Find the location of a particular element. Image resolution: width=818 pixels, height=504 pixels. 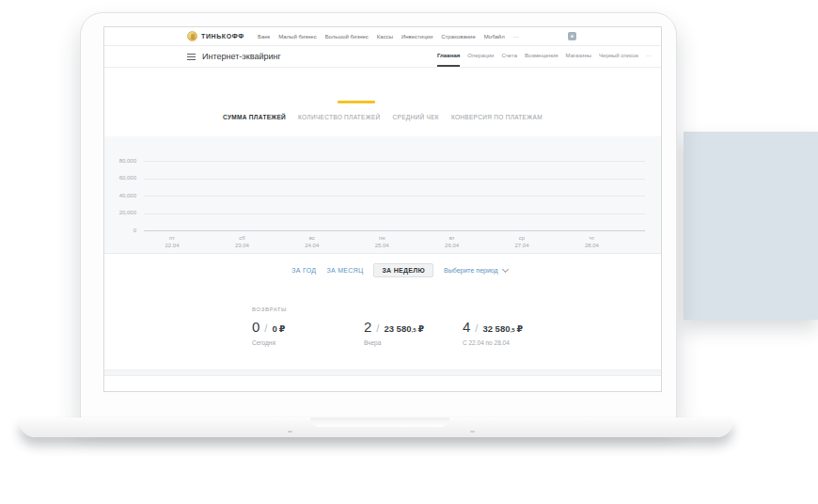

refund-stat-values: 2/23 580,5₽ is located at coordinates (394, 327).